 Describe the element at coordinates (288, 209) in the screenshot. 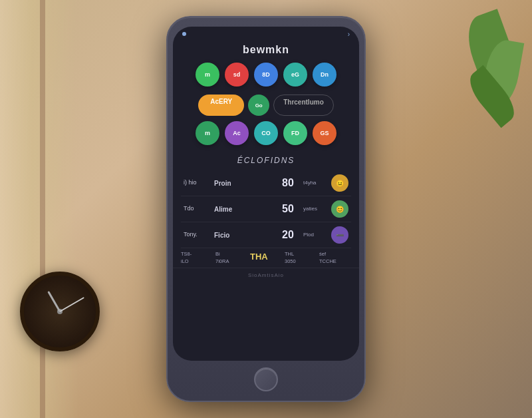

I see `list-col3-1: 50` at that location.